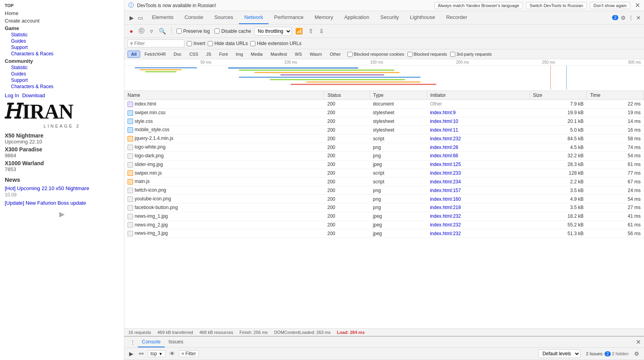 This screenshot has height=360, width=644. Describe the element at coordinates (141, 31) in the screenshot. I see `clear-btn: ⓒ` at that location.